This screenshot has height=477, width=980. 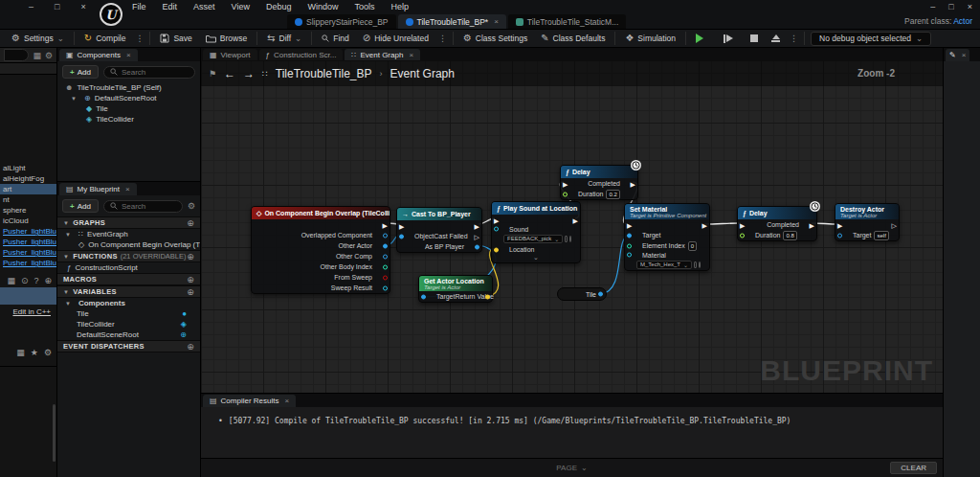 I want to click on pin-other-actor, so click(x=385, y=245).